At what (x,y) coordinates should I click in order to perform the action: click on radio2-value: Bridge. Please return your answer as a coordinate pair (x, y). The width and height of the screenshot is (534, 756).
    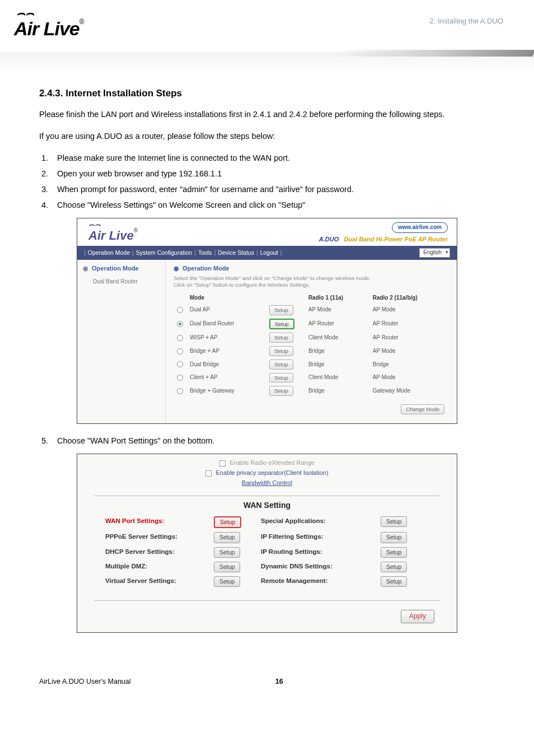
    Looking at the image, I should click on (409, 365).